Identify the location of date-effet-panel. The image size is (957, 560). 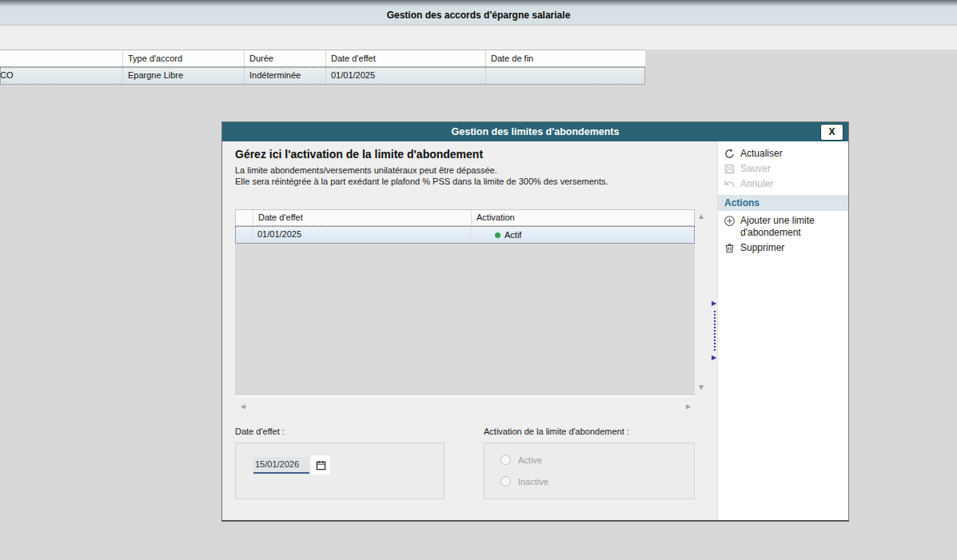
(340, 471).